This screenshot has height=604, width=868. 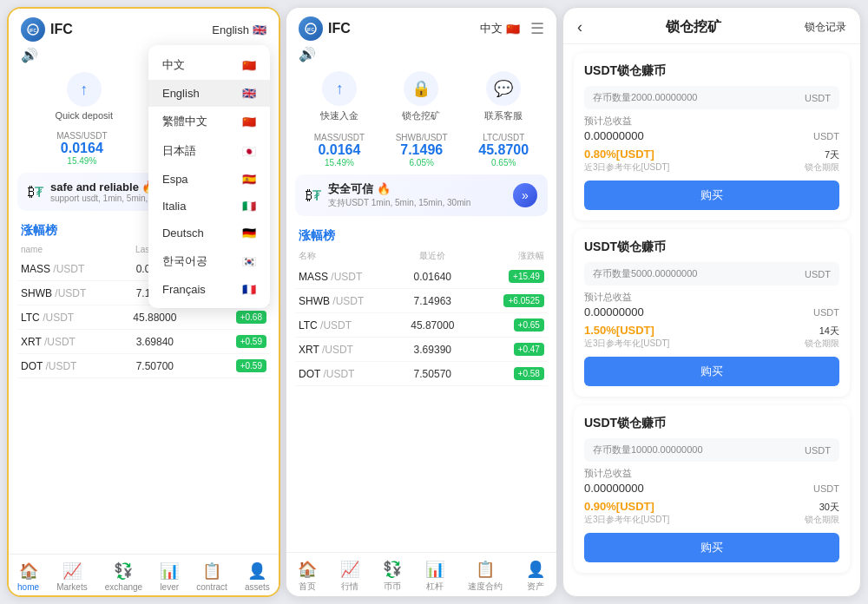 What do you see at coordinates (485, 576) in the screenshot?
I see `nav-contract: 📋 速度合约` at bounding box center [485, 576].